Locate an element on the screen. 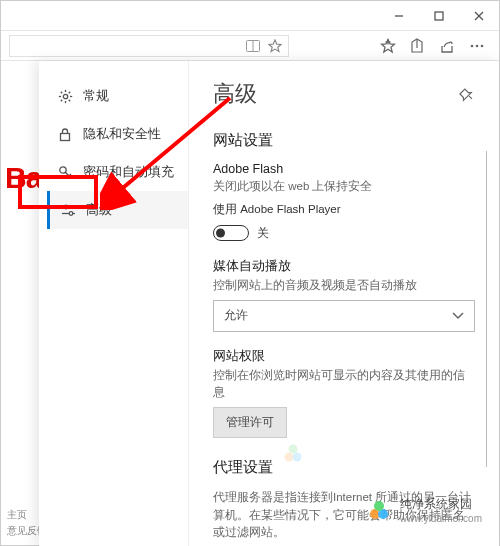  sidebar-item-advanced: 高级 is located at coordinates (118, 210).